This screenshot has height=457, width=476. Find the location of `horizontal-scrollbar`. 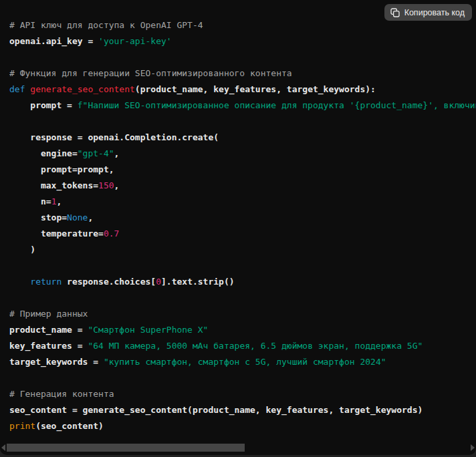

horizontal-scrollbar is located at coordinates (238, 448).